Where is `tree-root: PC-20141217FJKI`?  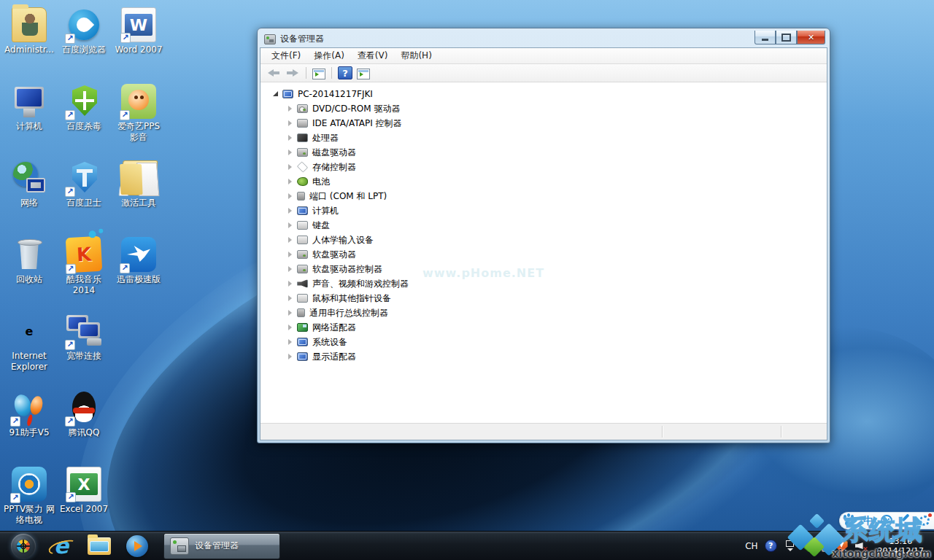
tree-root: PC-20141217FJKI is located at coordinates (544, 94).